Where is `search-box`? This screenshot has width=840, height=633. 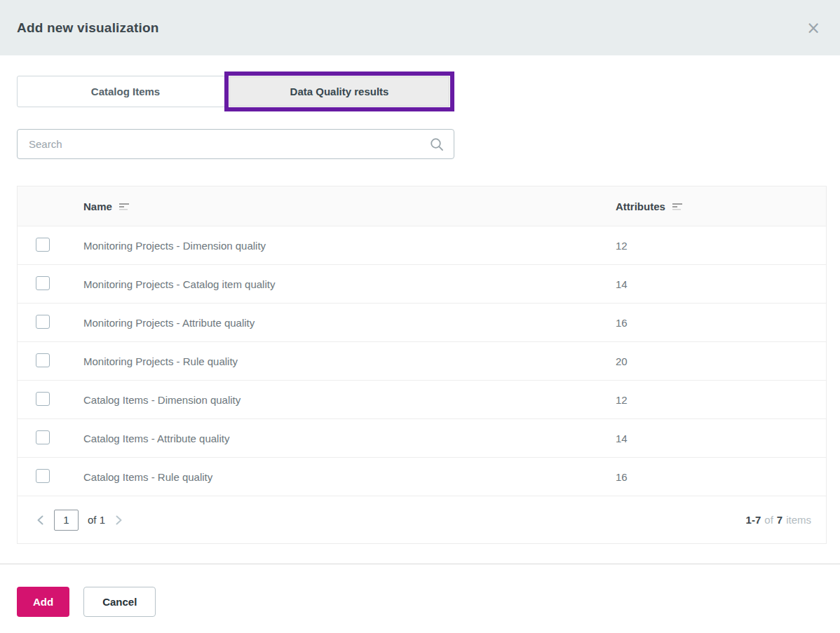
search-box is located at coordinates (236, 144).